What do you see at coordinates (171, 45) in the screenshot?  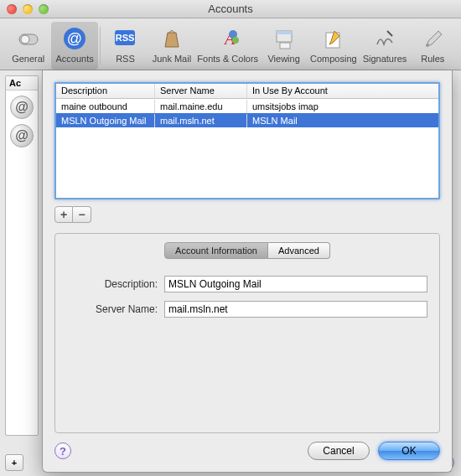 I see `toolbar-junk-mail: Junk Mail` at bounding box center [171, 45].